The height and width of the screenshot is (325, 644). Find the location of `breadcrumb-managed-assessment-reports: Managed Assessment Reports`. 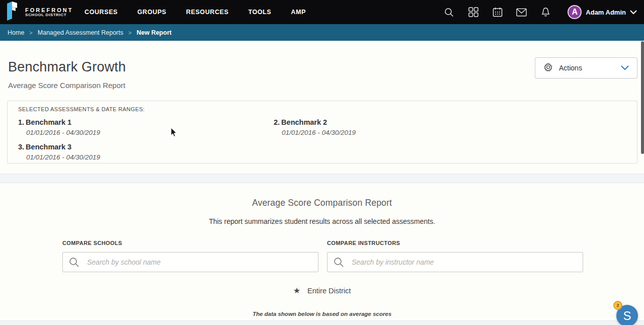

breadcrumb-managed-assessment-reports: Managed Assessment Reports is located at coordinates (80, 33).